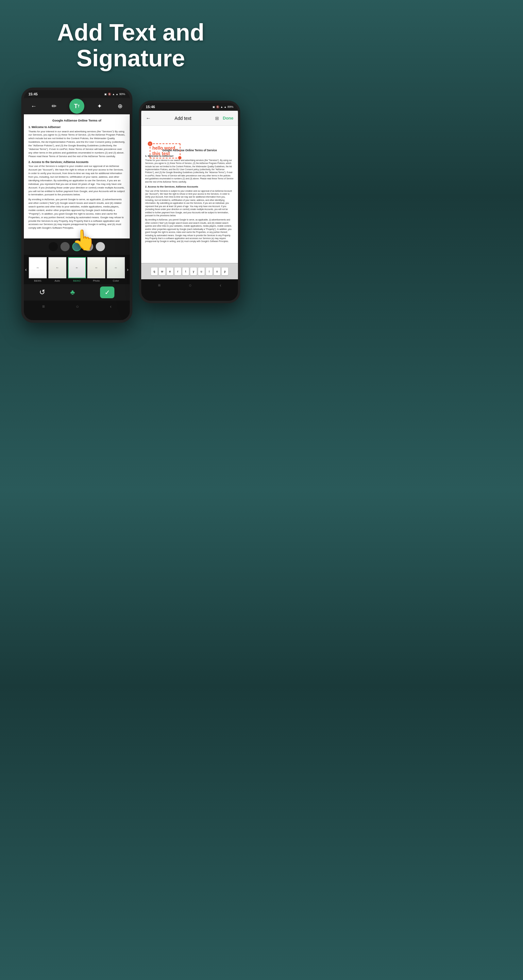  I want to click on toolbar-left: ← ✏ TT ✦ ⊕, so click(77, 107).